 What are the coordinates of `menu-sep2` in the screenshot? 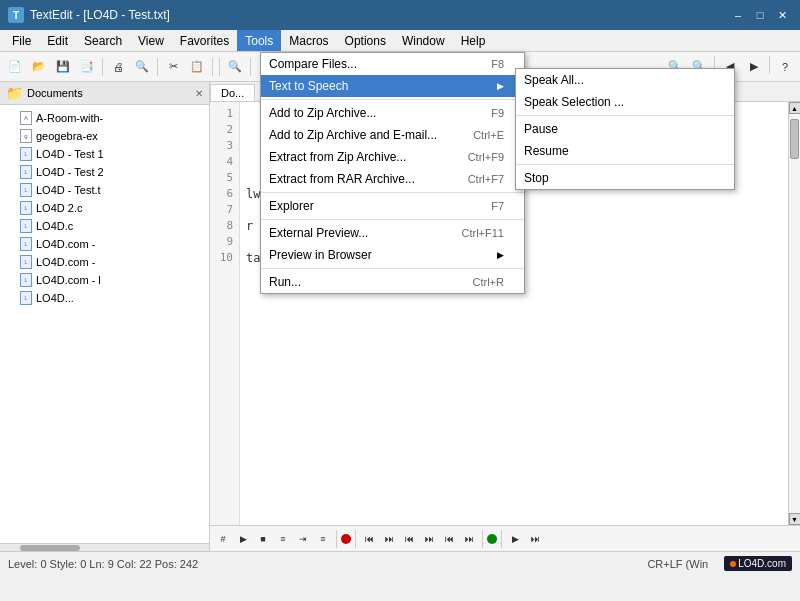 It's located at (392, 192).